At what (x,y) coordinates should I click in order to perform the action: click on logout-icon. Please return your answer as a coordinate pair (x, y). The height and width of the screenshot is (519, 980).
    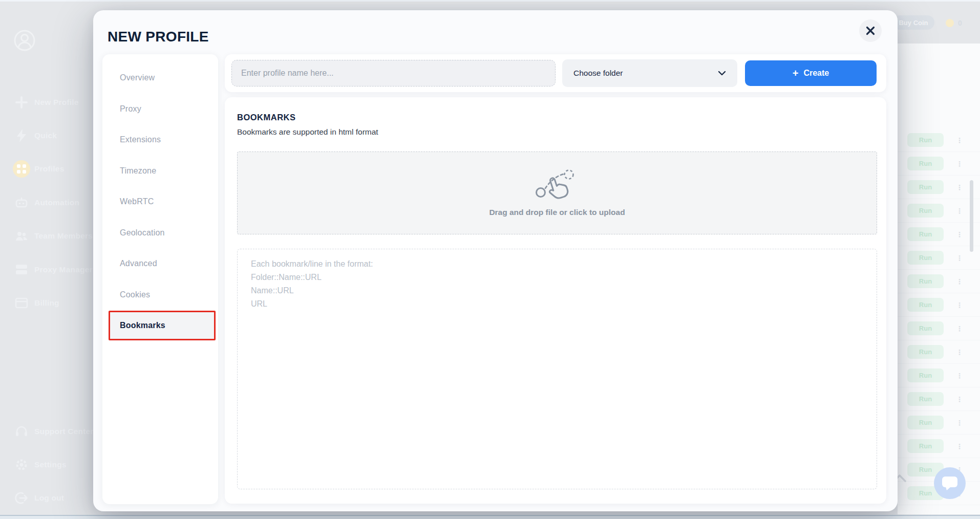
    Looking at the image, I should click on (22, 498).